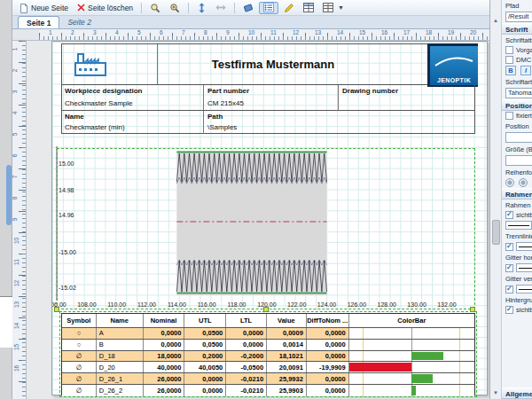 Image resolution: width=532 pixels, height=399 pixels. What do you see at coordinates (228, 32) in the screenshot?
I see `h-ruler-number: 9` at bounding box center [228, 32].